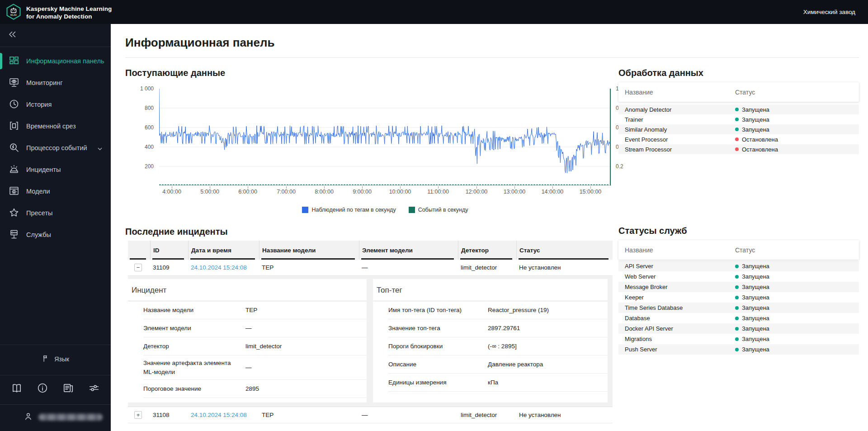 This screenshot has width=868, height=431. I want to click on status-label: Остановлена, so click(760, 139).